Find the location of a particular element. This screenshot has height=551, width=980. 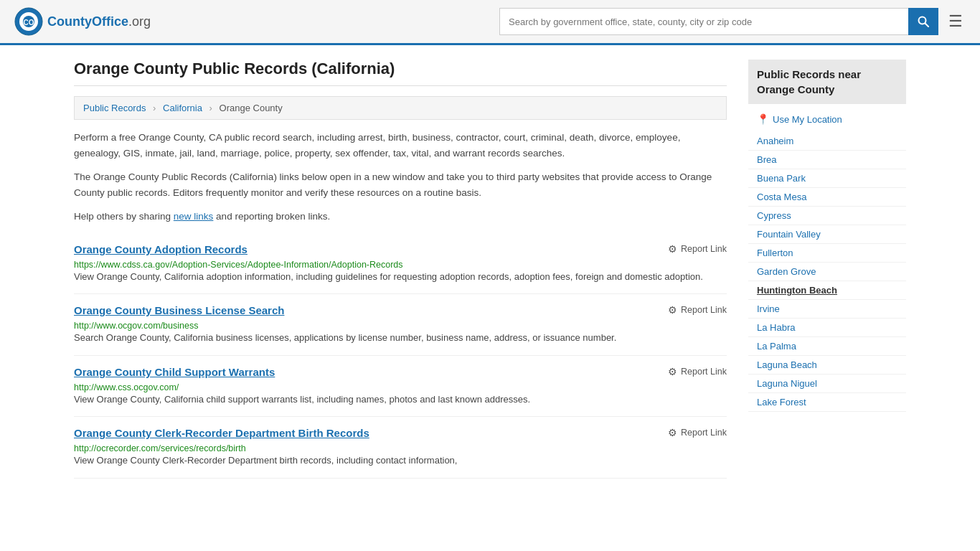

record-desc-3: View Orange County Clerk-Recorder Depart… is located at coordinates (400, 461).